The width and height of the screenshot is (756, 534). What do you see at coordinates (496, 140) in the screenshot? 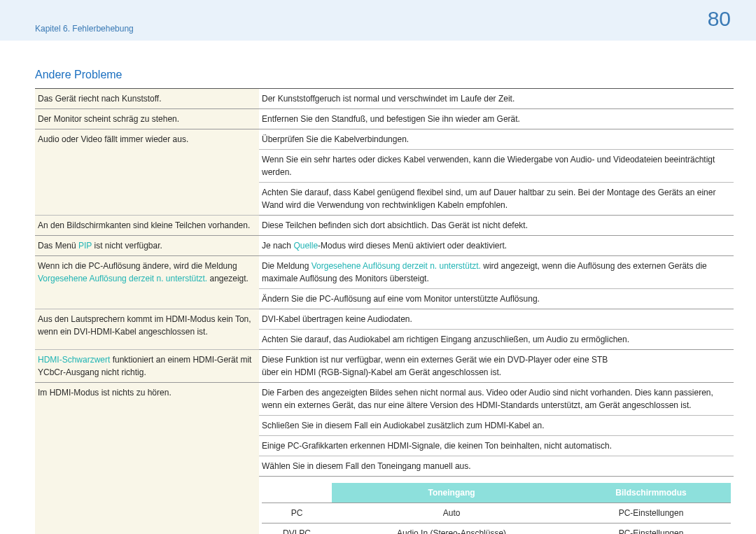
I see `table-row-solution: Überprüfen Sie die Kabelverbindungen.` at bounding box center [496, 140].